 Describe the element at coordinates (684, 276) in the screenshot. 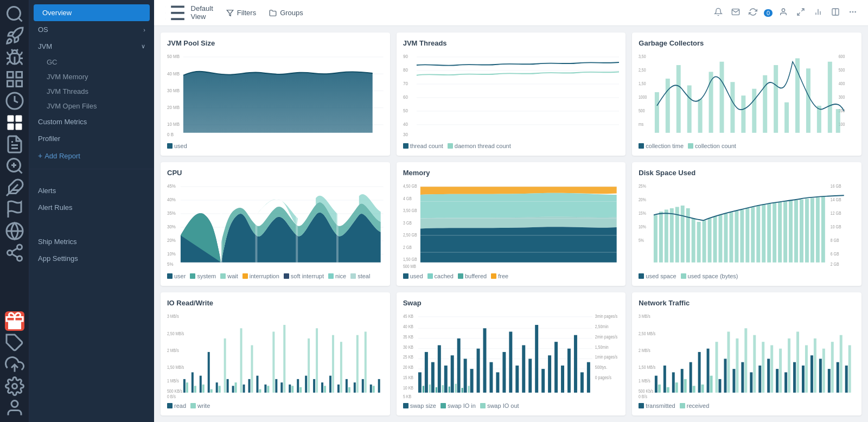

I see `legend-disk-bytes-dot` at that location.